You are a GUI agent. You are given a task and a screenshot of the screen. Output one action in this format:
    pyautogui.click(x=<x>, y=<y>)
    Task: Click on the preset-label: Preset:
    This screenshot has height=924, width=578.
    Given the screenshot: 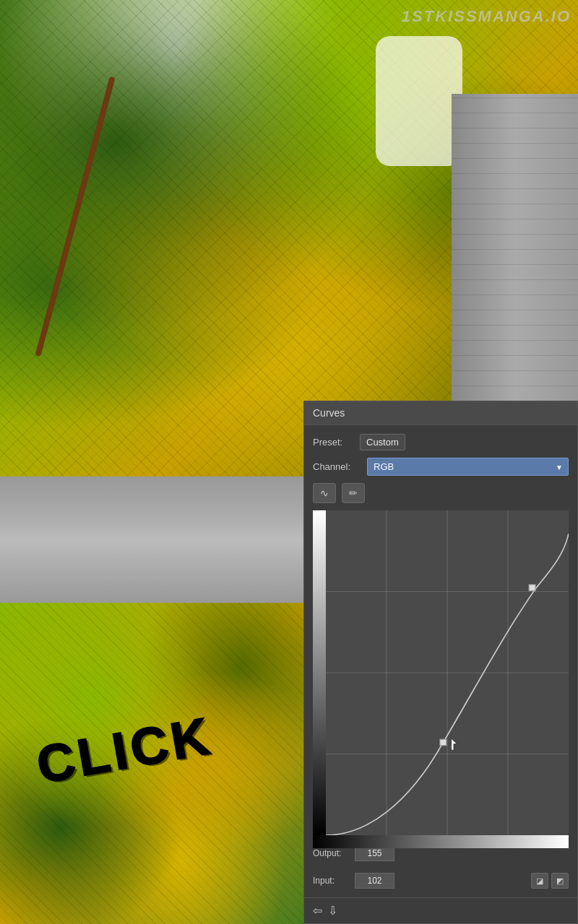 What is the action you would take?
    pyautogui.click(x=332, y=442)
    